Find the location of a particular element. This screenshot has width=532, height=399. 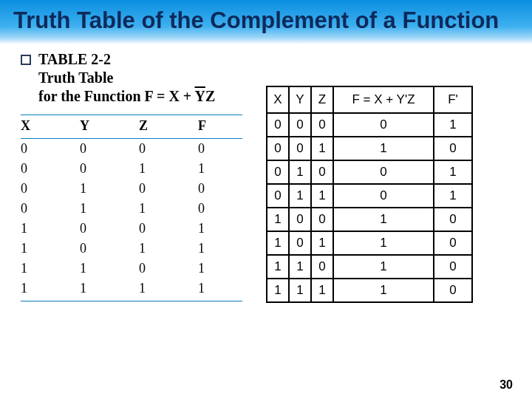

caption-row: TABLE 2-2 Truth Table for the Function F… is located at coordinates (140, 78).